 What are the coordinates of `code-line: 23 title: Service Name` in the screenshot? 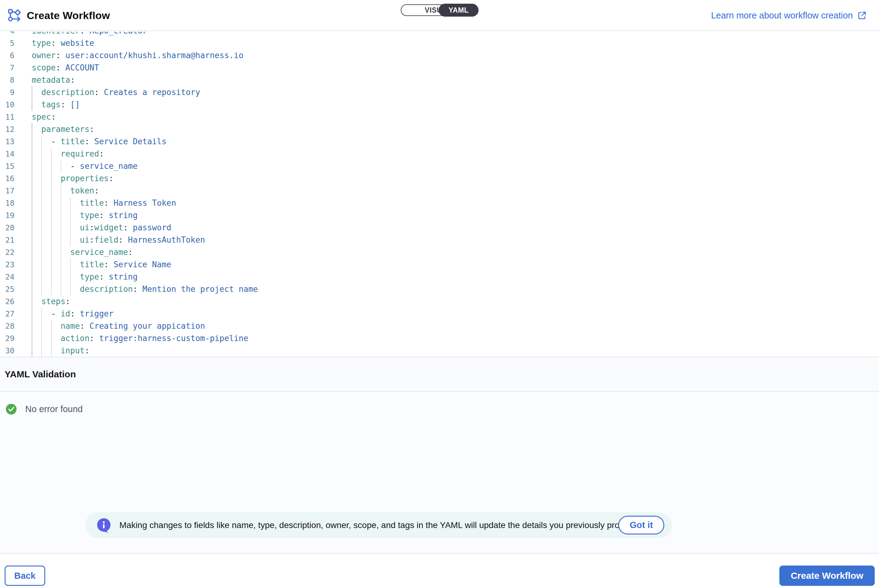 It's located at (440, 265).